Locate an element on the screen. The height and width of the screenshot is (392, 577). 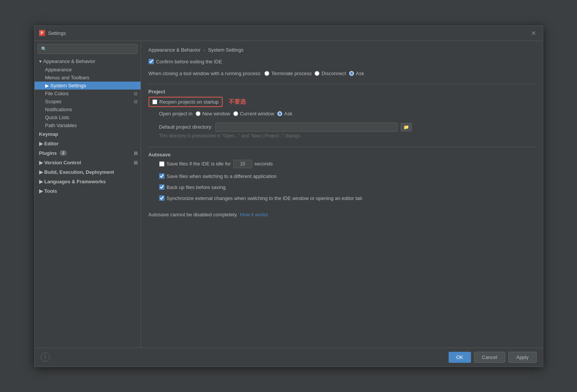
default-dir-input is located at coordinates (307, 127).